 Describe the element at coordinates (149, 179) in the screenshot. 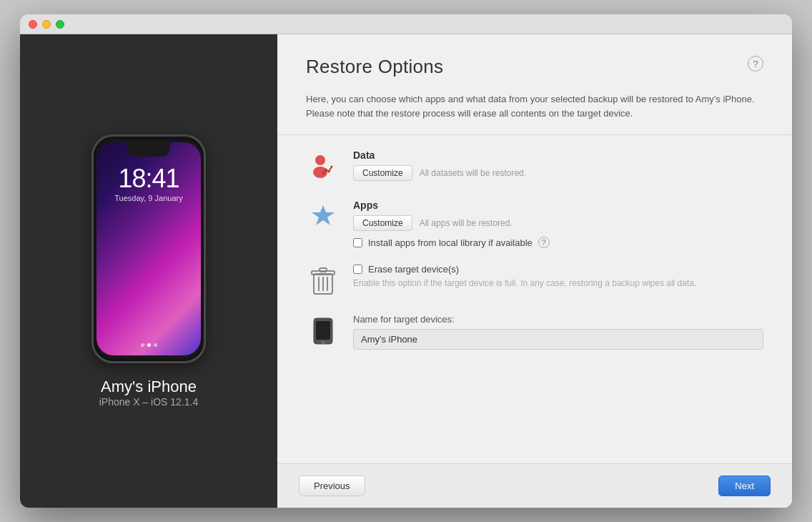

I see `phone-time: 18:41` at that location.